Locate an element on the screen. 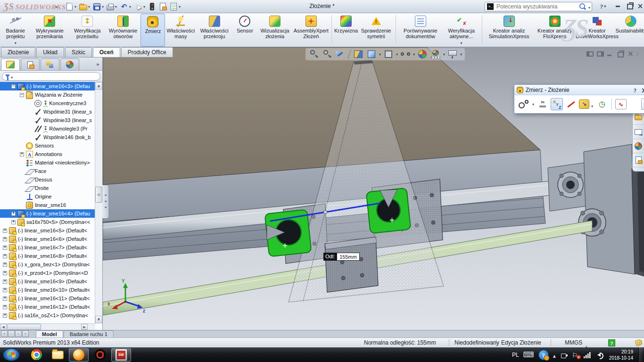  prev-tab-button: ‹ is located at coordinates (11, 334).